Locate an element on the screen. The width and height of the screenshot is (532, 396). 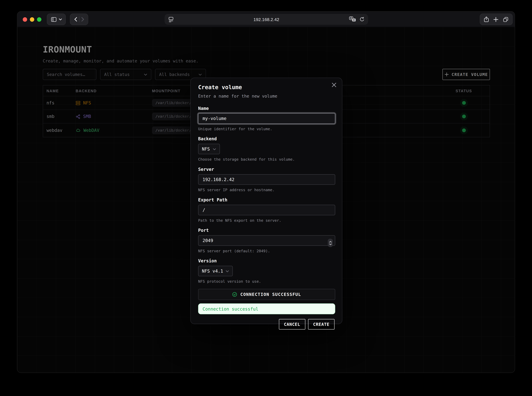
version-select: NFS v4.1 is located at coordinates (215, 271).